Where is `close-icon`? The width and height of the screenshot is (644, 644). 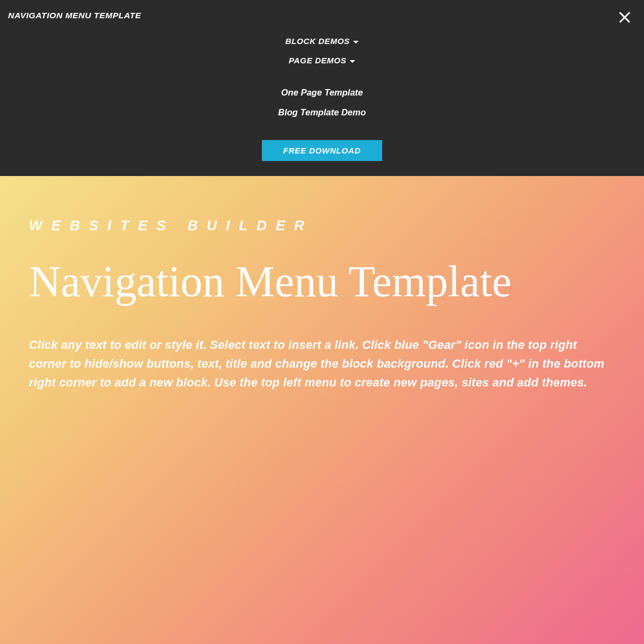 close-icon is located at coordinates (625, 17).